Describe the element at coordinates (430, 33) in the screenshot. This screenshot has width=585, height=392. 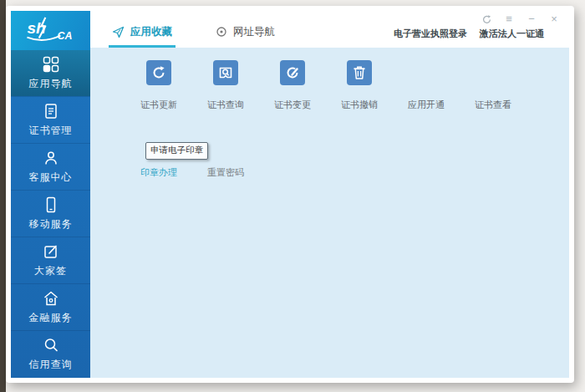
I see `e-business-license-login-link: 电子营业执照登录` at that location.